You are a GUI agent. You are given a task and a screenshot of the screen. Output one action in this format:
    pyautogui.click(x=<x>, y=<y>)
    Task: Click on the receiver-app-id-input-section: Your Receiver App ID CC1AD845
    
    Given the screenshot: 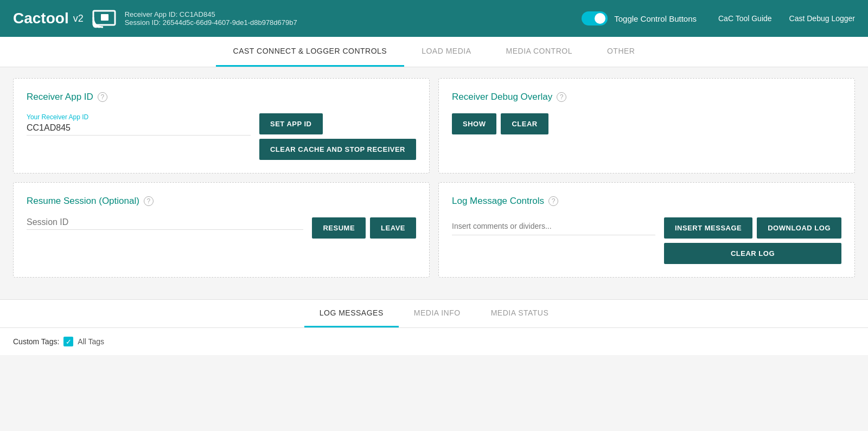 What is the action you would take?
    pyautogui.click(x=139, y=125)
    